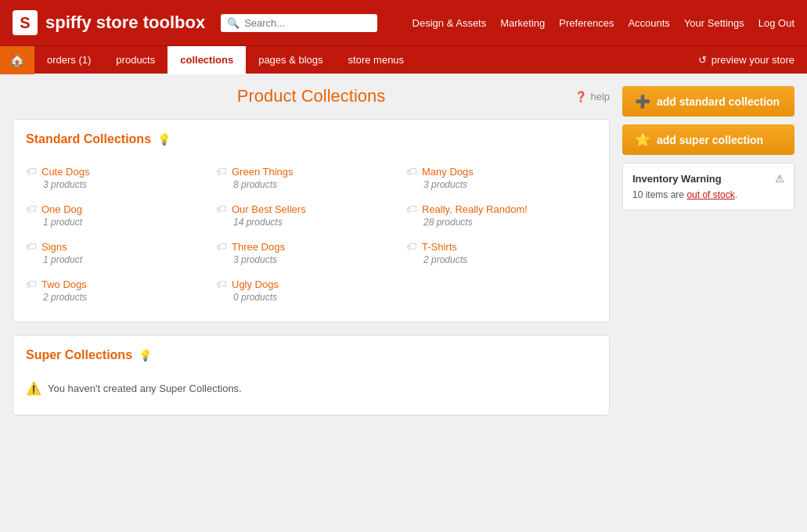 This screenshot has width=807, height=532. Describe the element at coordinates (708, 178) in the screenshot. I see `inventory-warning-title: Inventory Warning ⚠` at that location.